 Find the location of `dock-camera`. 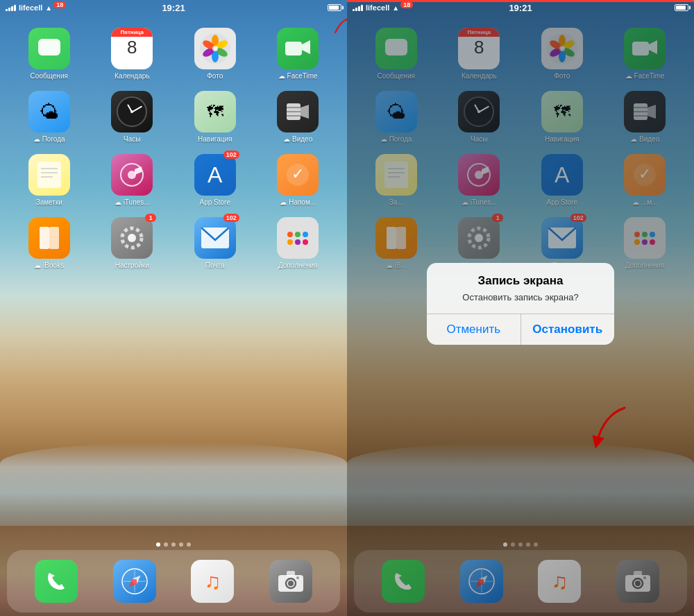

dock-camera is located at coordinates (291, 581).